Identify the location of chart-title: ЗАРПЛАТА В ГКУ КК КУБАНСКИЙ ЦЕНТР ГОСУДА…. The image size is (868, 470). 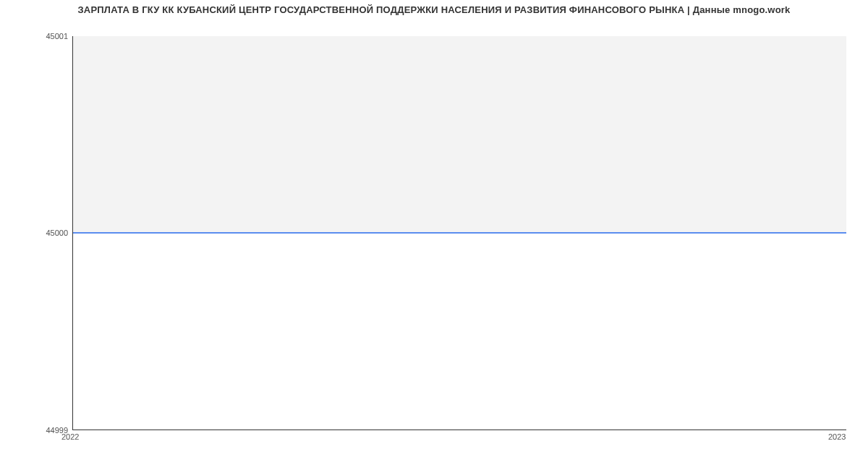
(434, 10).